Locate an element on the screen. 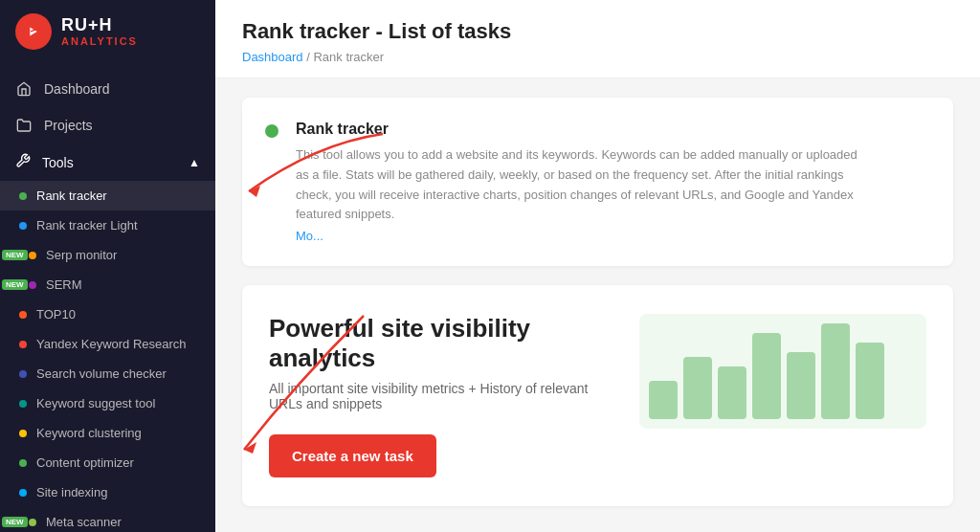 Image resolution: width=980 pixels, height=532 pixels. keyword-suggest-dot is located at coordinates (23, 404).